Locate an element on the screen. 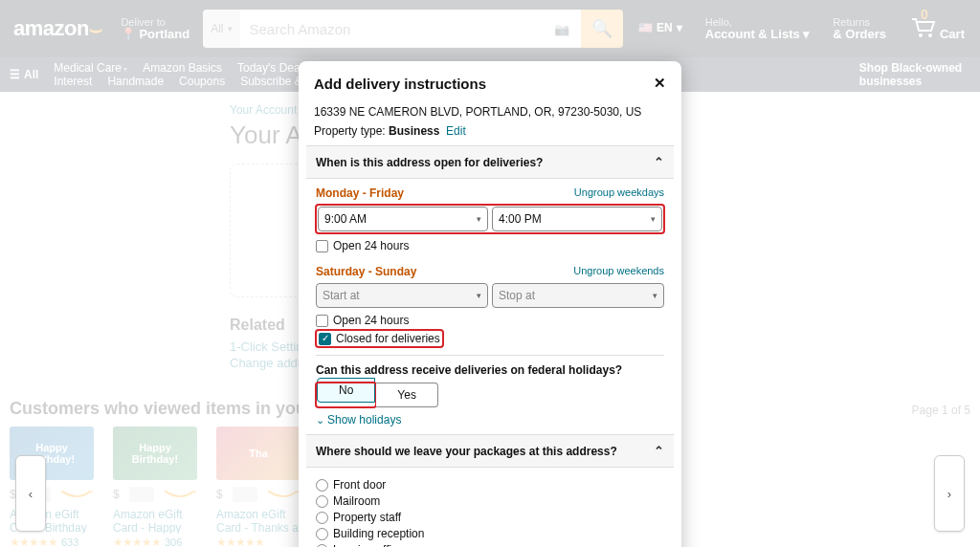 This screenshot has height=547, width=980. weekend-start-select: Start at is located at coordinates (402, 295).